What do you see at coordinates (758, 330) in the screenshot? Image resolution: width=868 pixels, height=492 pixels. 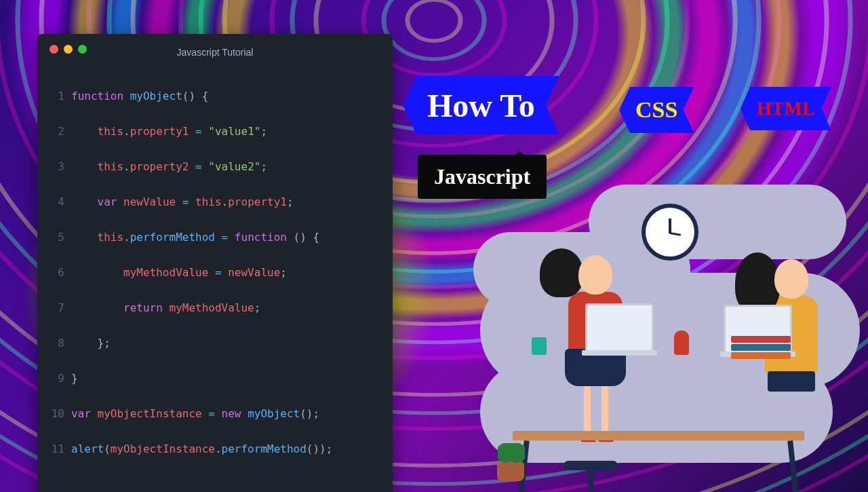 I see `laptop-right` at bounding box center [758, 330].